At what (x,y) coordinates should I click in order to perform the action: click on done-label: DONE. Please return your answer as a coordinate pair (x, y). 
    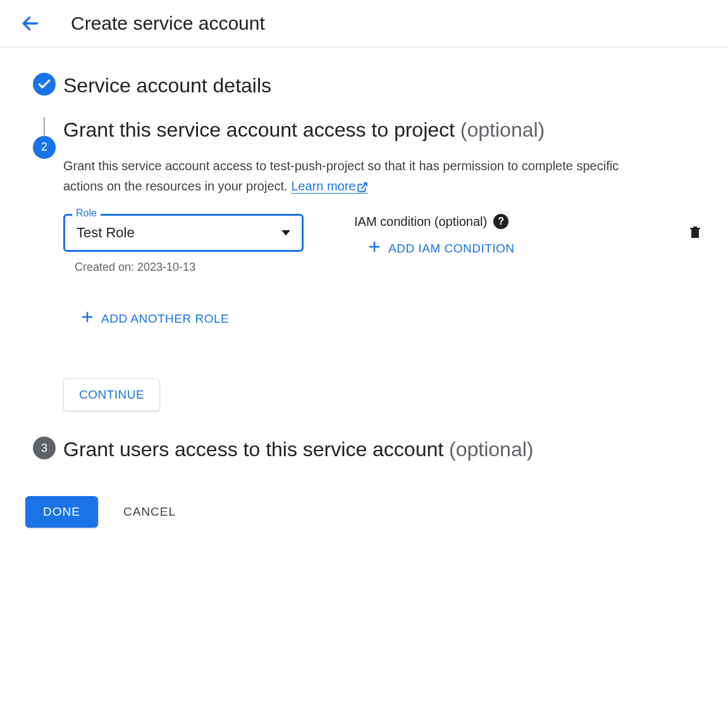
    Looking at the image, I should click on (62, 511).